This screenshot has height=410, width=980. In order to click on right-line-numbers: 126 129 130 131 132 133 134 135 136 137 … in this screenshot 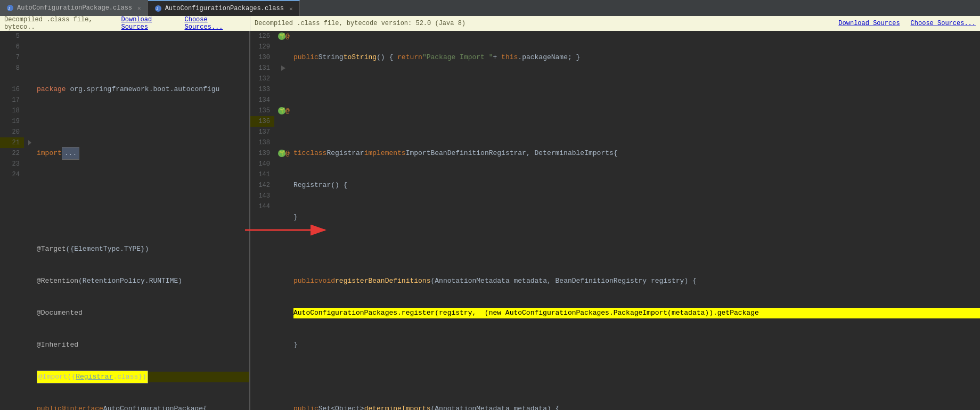, I will do `click(262, 220)`.